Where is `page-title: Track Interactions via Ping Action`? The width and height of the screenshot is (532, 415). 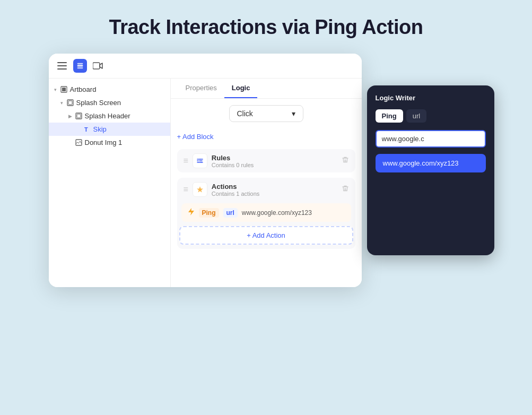
page-title: Track Interactions via Ping Action is located at coordinates (266, 28).